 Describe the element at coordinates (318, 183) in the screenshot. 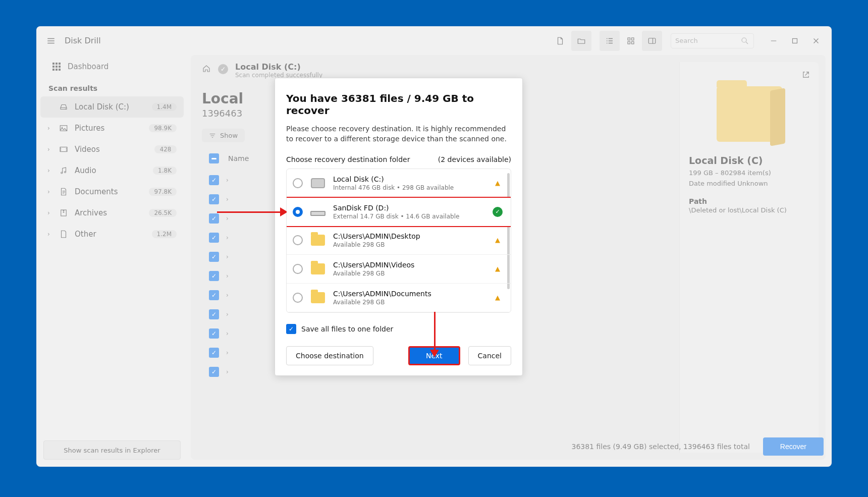

I see `hdd-lock-icon` at that location.